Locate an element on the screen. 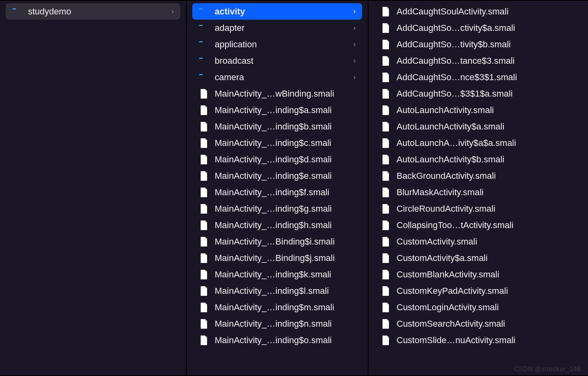 The height and width of the screenshot is (376, 588). file-row: AutoLaunchA…ivity$a$a.smali is located at coordinates (478, 143).